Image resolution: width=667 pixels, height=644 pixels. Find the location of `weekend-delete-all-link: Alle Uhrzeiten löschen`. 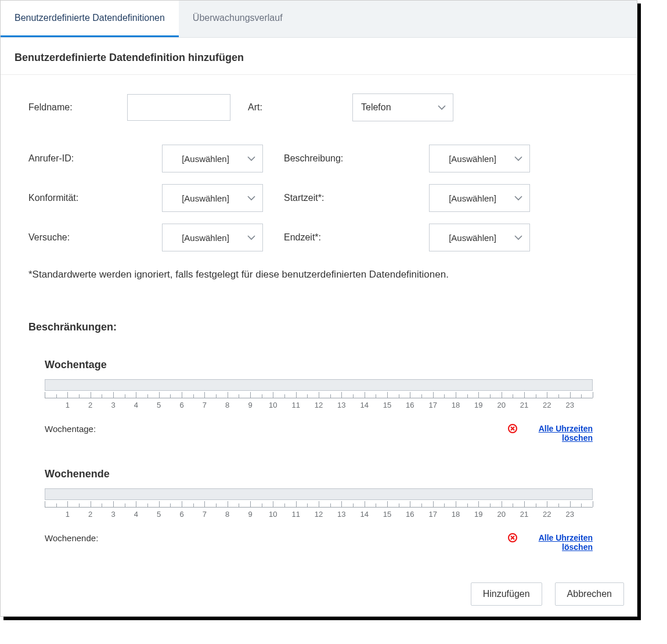

weekend-delete-all-link: Alle Uhrzeiten löschen is located at coordinates (558, 542).